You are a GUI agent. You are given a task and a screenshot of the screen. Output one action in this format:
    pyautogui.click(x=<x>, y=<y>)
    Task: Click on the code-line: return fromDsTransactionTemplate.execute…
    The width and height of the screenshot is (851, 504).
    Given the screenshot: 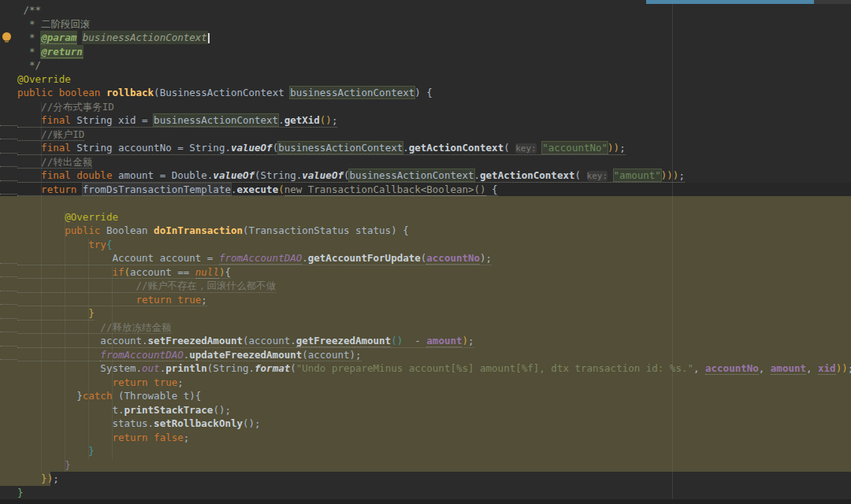 What is the action you would take?
    pyautogui.click(x=426, y=190)
    